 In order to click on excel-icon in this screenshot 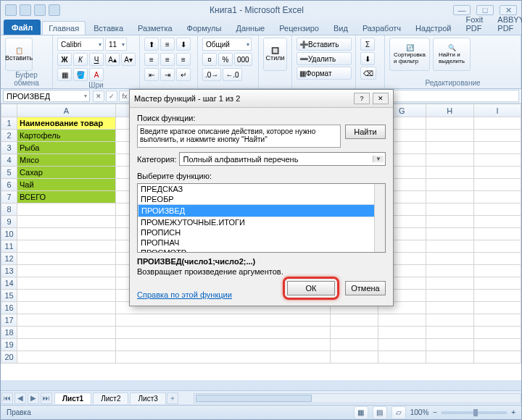, I will do `click(11, 10)`.